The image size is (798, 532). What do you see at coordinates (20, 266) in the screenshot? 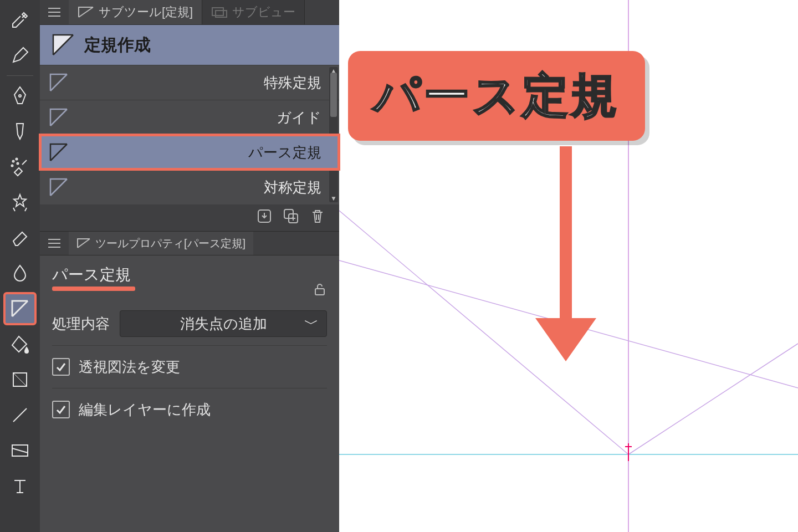
I see `tool-strip` at bounding box center [20, 266].